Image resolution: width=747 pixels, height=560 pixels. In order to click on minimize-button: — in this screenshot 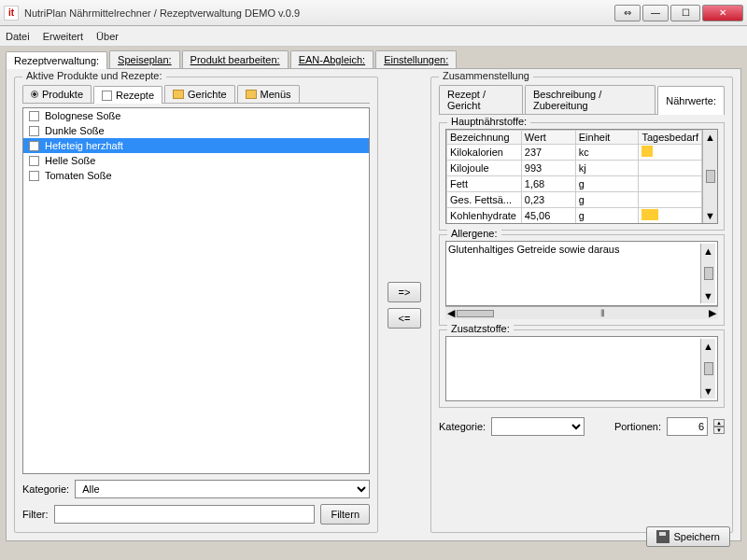, I will do `click(655, 13)`.